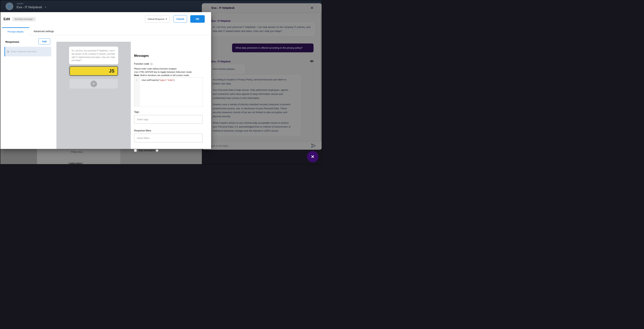 Image resolution: width=644 pixels, height=329 pixels. Describe the element at coordinates (144, 64) in the screenshot. I see `function-code-label: Function code?` at that location.